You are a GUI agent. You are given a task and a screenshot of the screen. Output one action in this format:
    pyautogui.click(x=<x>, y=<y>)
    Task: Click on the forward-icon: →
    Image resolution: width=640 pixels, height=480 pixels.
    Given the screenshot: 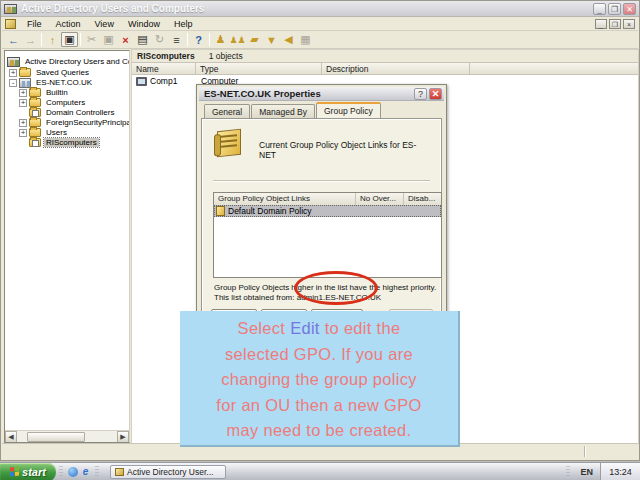 What is the action you would take?
    pyautogui.click(x=30, y=40)
    